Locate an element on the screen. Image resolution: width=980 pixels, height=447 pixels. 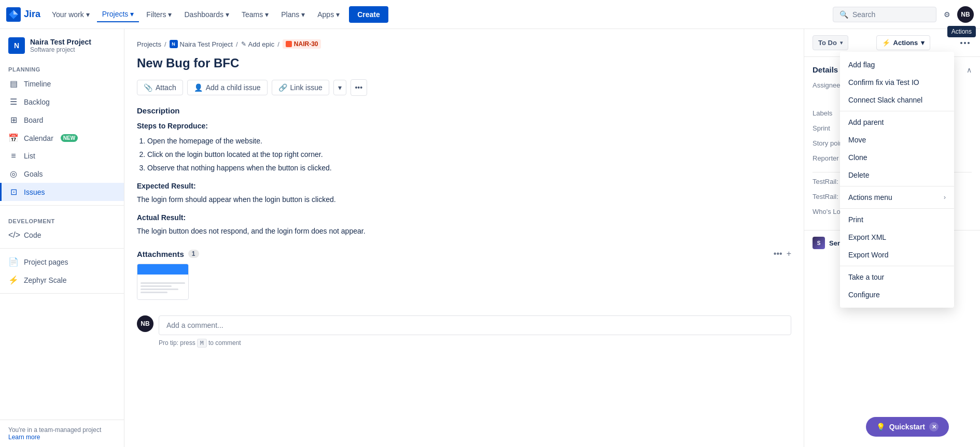
learn-more-link: Learn more is located at coordinates (24, 437).